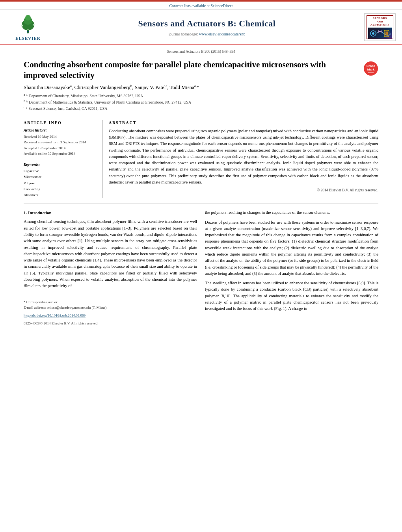 The height and width of the screenshot is (532, 402). What do you see at coordinates (61, 131) in the screenshot?
I see `history-label: Article history:` at bounding box center [61, 131].